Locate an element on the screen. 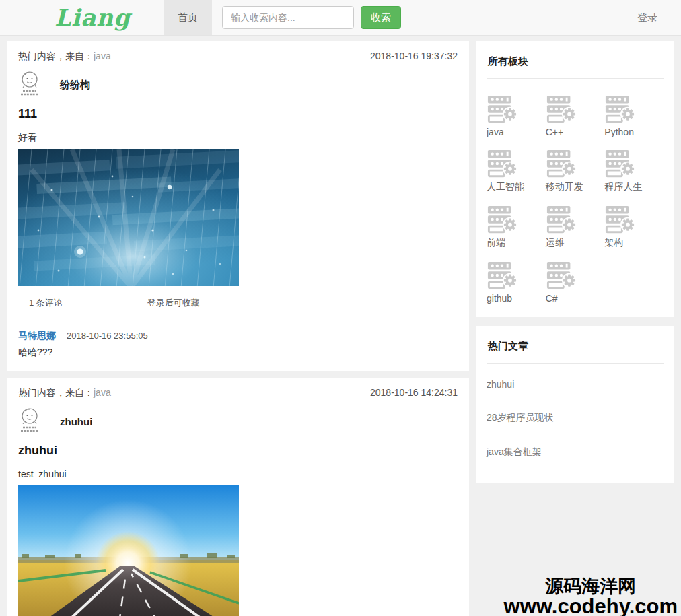 The image size is (681, 616). comment-header: 马特思娜 2018-10-16 23:55:05 is located at coordinates (238, 336).